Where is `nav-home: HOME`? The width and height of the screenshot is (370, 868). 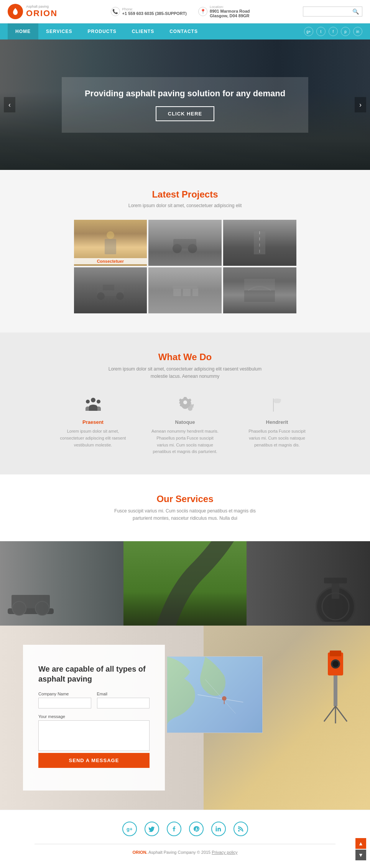 nav-home: HOME is located at coordinates (23, 31).